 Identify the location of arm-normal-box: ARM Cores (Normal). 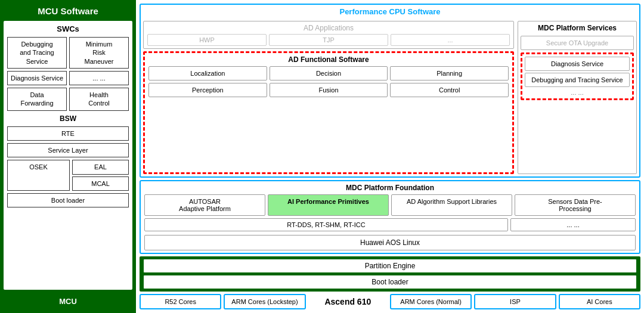
(431, 302).